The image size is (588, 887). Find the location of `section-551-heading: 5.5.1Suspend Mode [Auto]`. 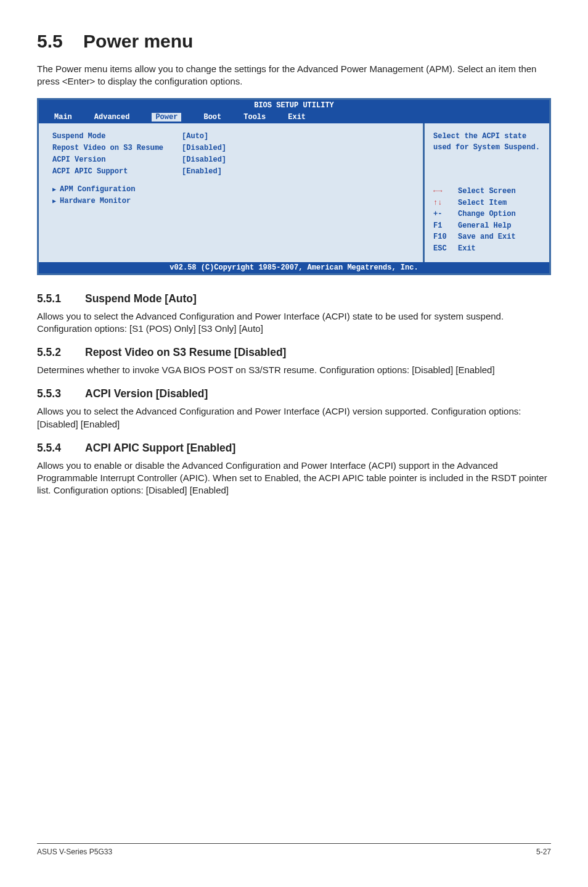

section-551-heading: 5.5.1Suspend Mode [Auto] is located at coordinates (294, 299).